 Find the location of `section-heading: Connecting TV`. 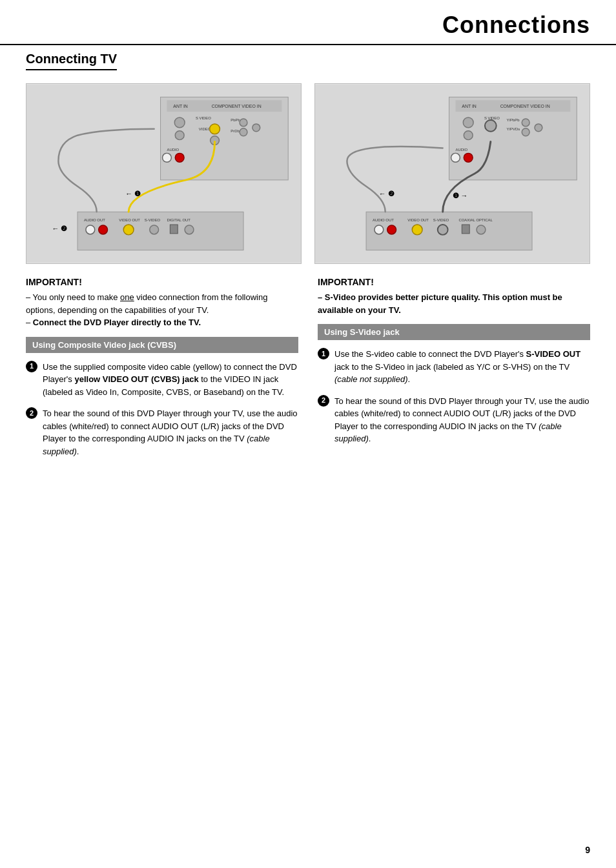

section-heading: Connecting TV is located at coordinates (71, 61).